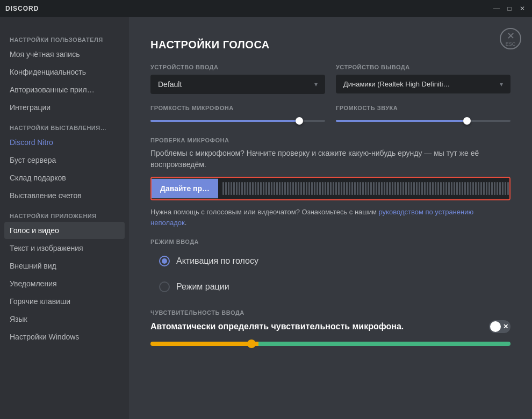 The width and height of the screenshot is (532, 419). Describe the element at coordinates (64, 142) in the screenshot. I see `sidebar-item-nitro: Discord Nitro` at that location.